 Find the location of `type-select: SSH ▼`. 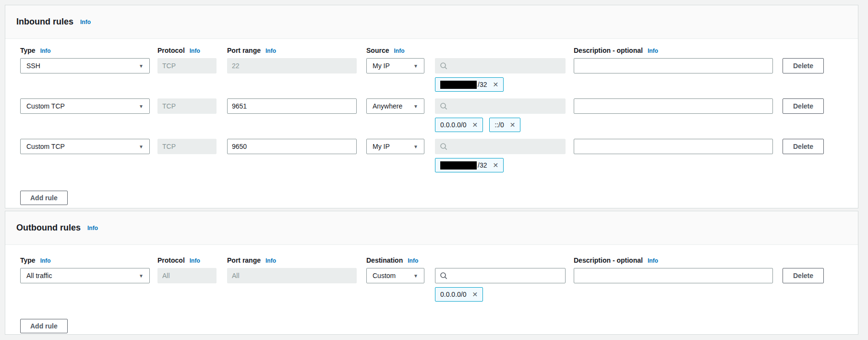

type-select: SSH ▼ is located at coordinates (85, 66).